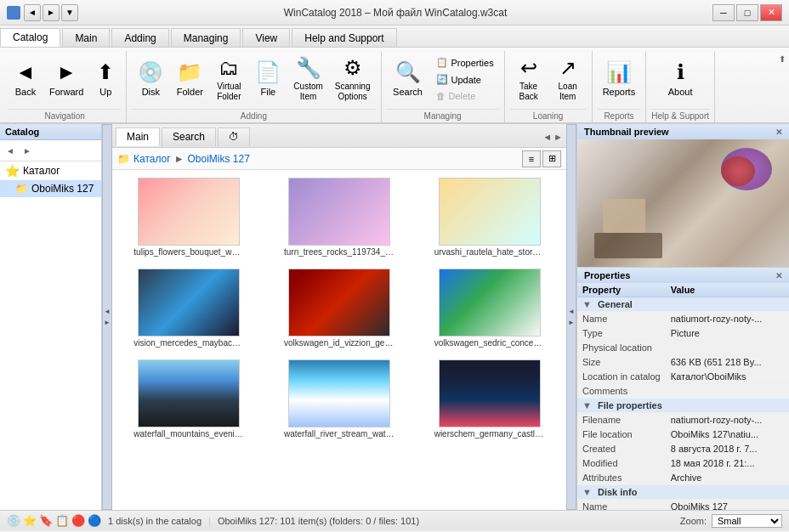 This screenshot has width=789, height=532. What do you see at coordinates (139, 37) in the screenshot?
I see `menu-tab-adding: Adding` at bounding box center [139, 37].